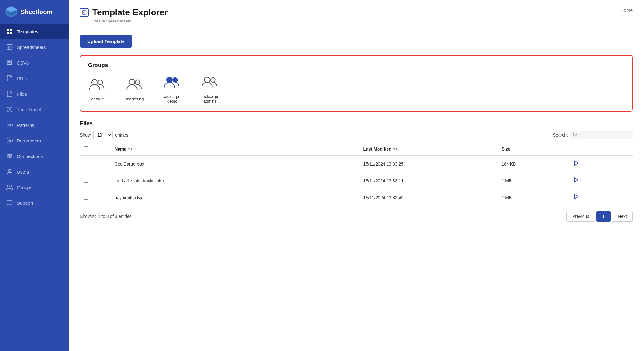 The width and height of the screenshot is (644, 351). What do you see at coordinates (29, 141) in the screenshot?
I see `sidebar-item-parameters-label: Parameters` at bounding box center [29, 141].